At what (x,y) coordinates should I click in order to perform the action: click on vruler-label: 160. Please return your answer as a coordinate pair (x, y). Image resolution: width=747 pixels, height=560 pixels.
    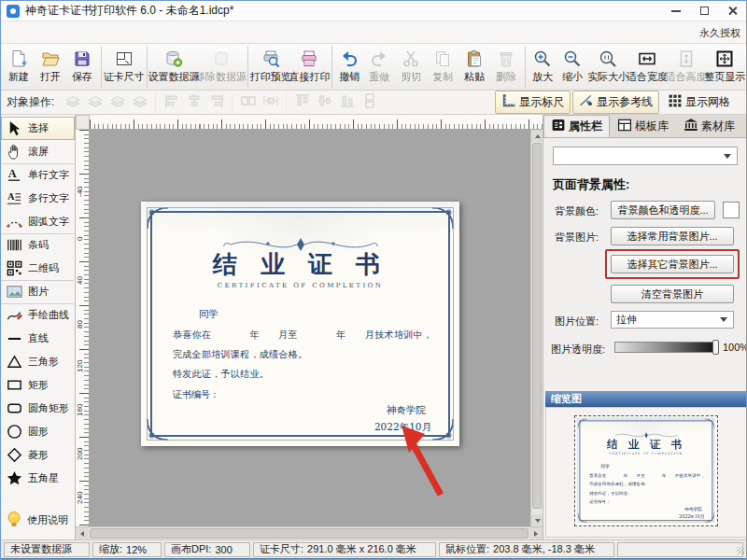
    Looking at the image, I should click on (82, 394).